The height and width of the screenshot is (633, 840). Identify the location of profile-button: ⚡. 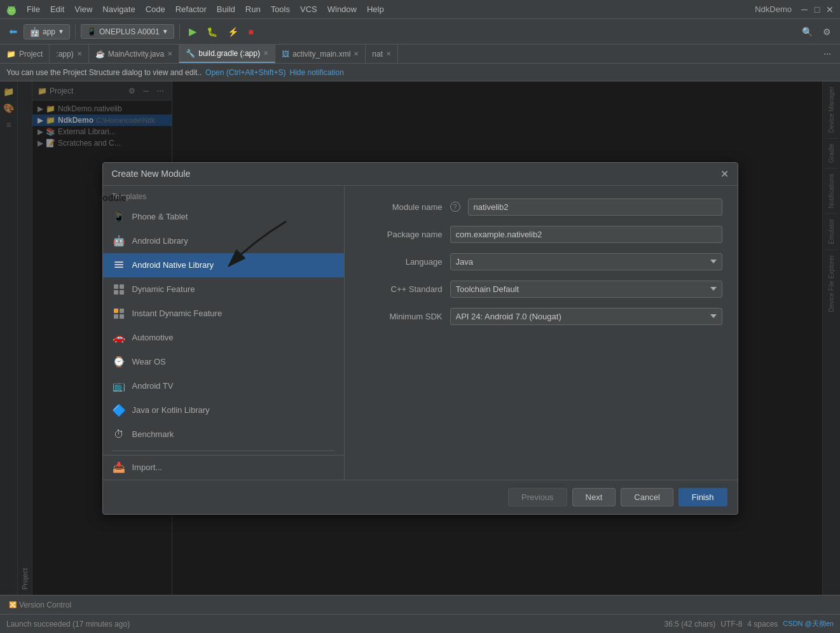
(233, 32).